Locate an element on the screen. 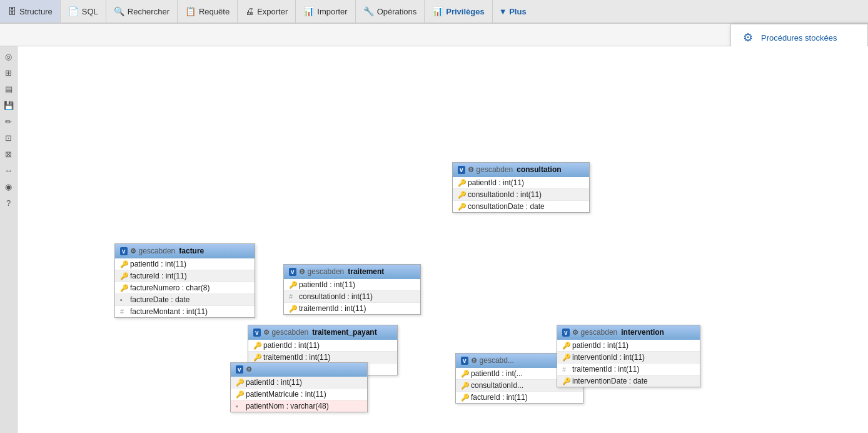 The width and height of the screenshot is (868, 433). nav-requete-label: Requête is located at coordinates (214, 11).